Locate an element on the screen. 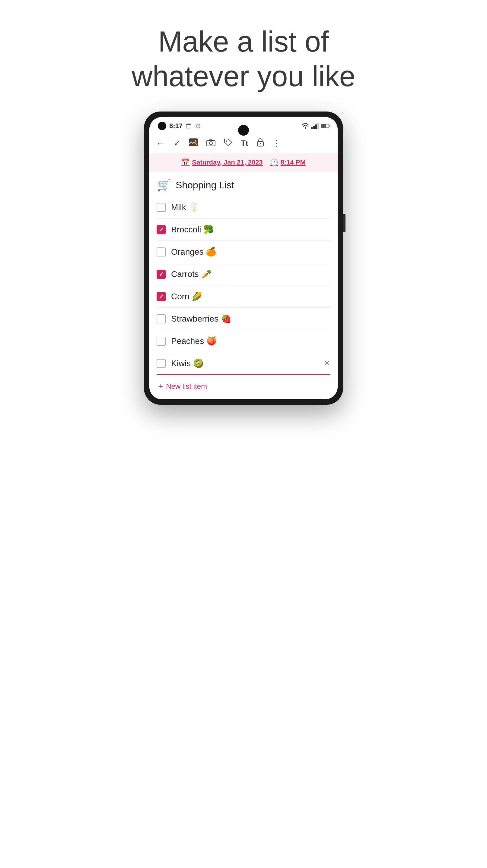 Image resolution: width=487 pixels, height=868 pixels. time-item: 🕐 8:14 PM is located at coordinates (288, 162).